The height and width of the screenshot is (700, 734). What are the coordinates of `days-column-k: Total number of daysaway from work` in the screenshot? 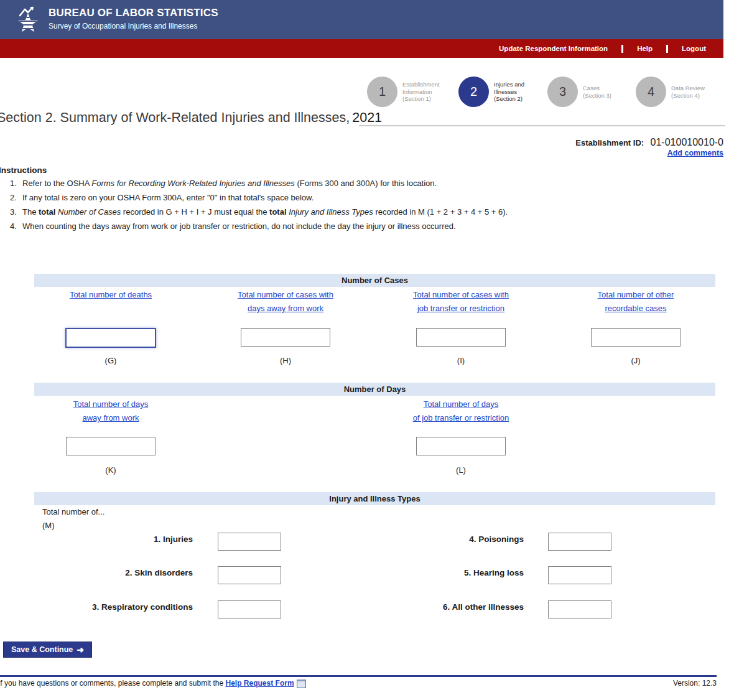 It's located at (111, 411).